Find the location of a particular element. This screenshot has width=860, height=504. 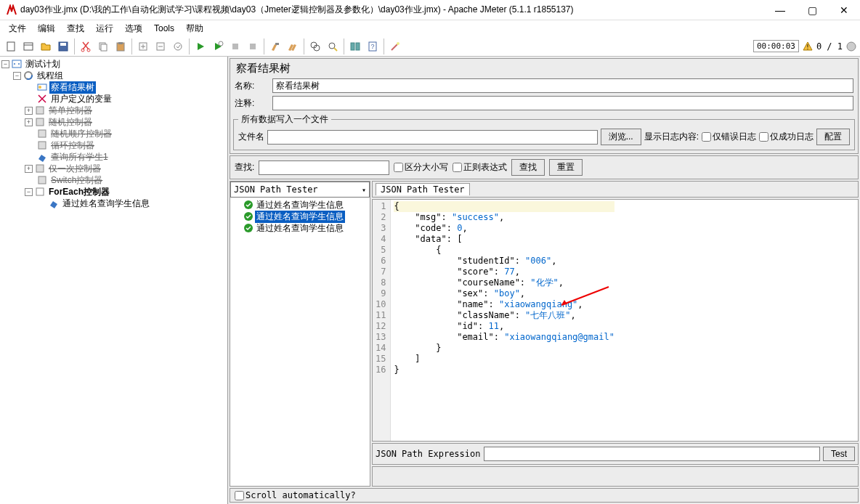

tree-simple-ctrl: 简单控制器 is located at coordinates (70, 110).